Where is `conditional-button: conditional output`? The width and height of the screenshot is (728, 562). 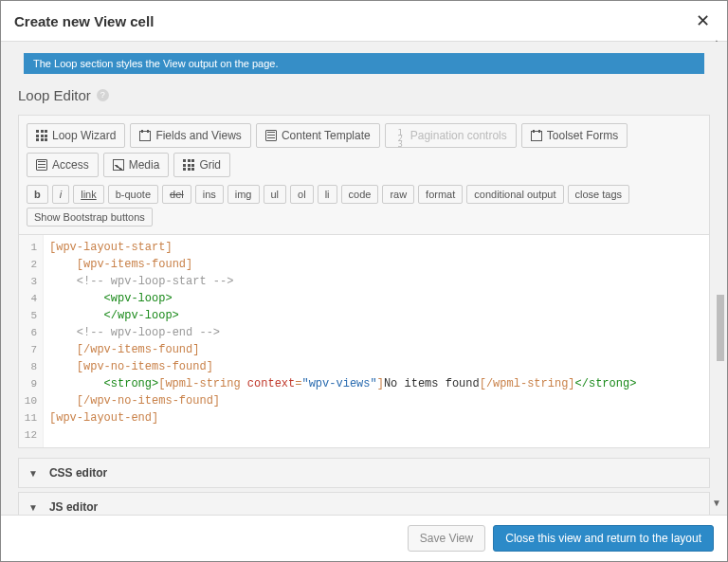
conditional-button: conditional output is located at coordinates (515, 194).